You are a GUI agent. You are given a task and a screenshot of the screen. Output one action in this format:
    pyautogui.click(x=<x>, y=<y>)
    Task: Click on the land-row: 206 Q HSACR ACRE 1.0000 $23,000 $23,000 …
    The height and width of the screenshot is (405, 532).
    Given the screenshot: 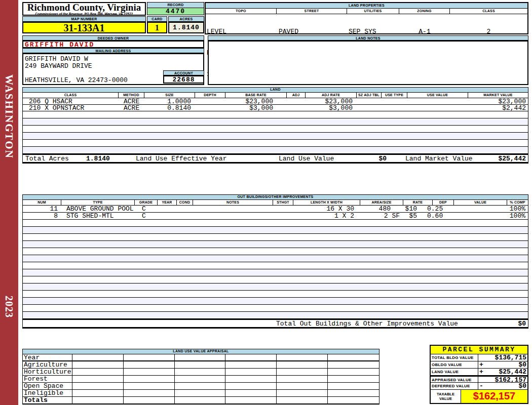 What is the action you would take?
    pyautogui.click(x=276, y=101)
    